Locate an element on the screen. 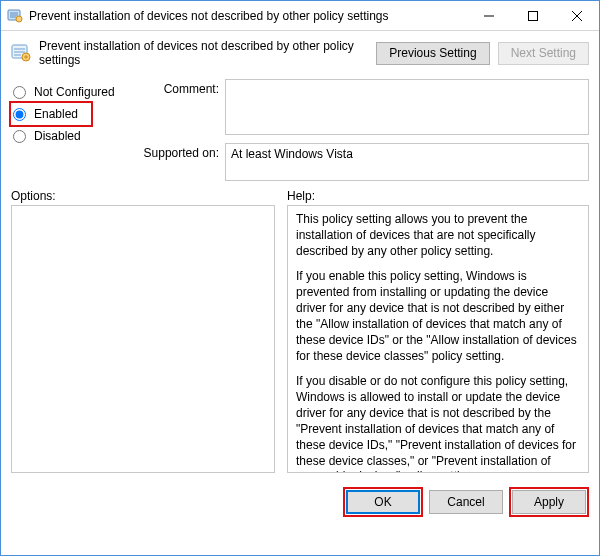 The image size is (600, 556). options-label: Options: is located at coordinates (143, 196).